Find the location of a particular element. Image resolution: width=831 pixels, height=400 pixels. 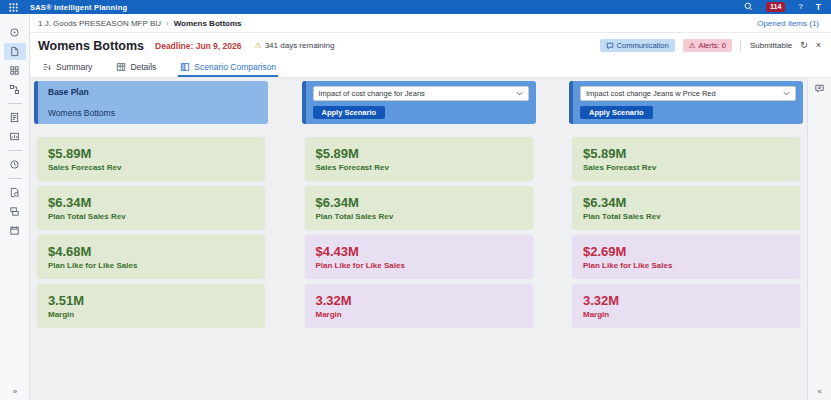

communication-label: Communication is located at coordinates (643, 46).